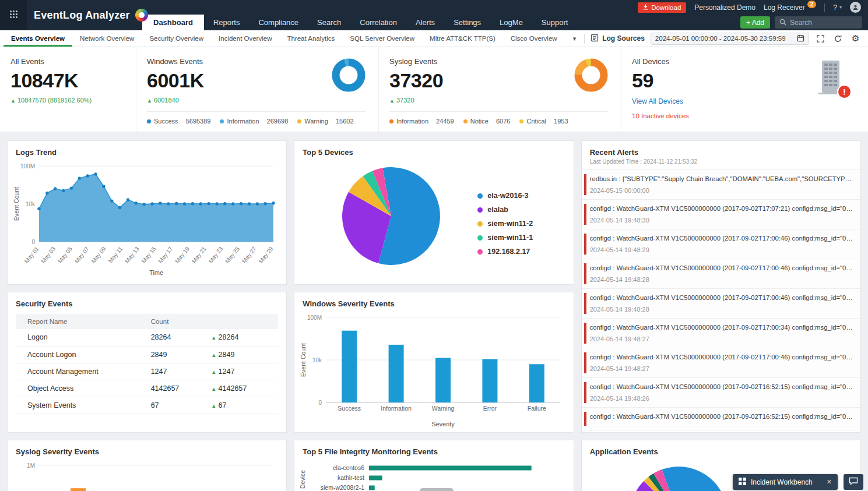 This screenshot has height=491, width=868. What do you see at coordinates (505, 210) in the screenshot?
I see `legend-item: elalab` at bounding box center [505, 210].